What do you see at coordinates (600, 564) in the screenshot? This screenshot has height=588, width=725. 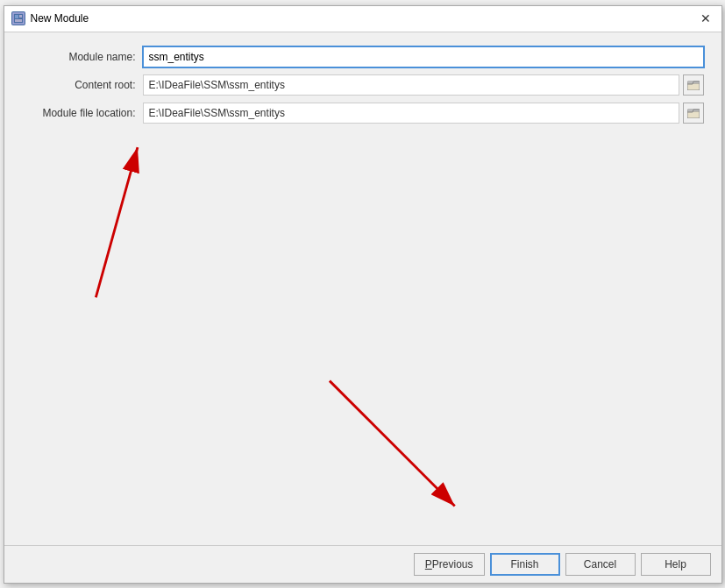 I see `cancel-label: Cancel` at bounding box center [600, 564].